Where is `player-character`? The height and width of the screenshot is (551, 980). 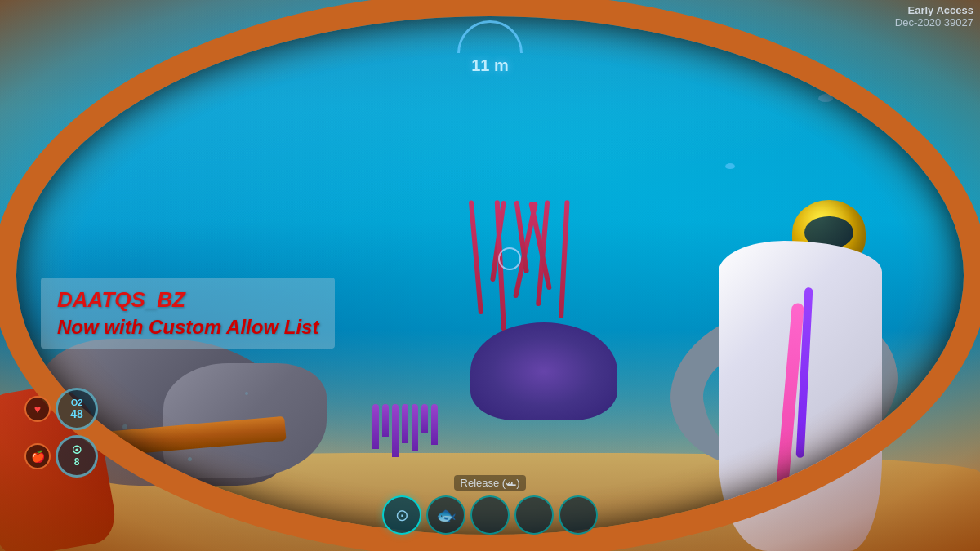
player-character is located at coordinates (784, 388).